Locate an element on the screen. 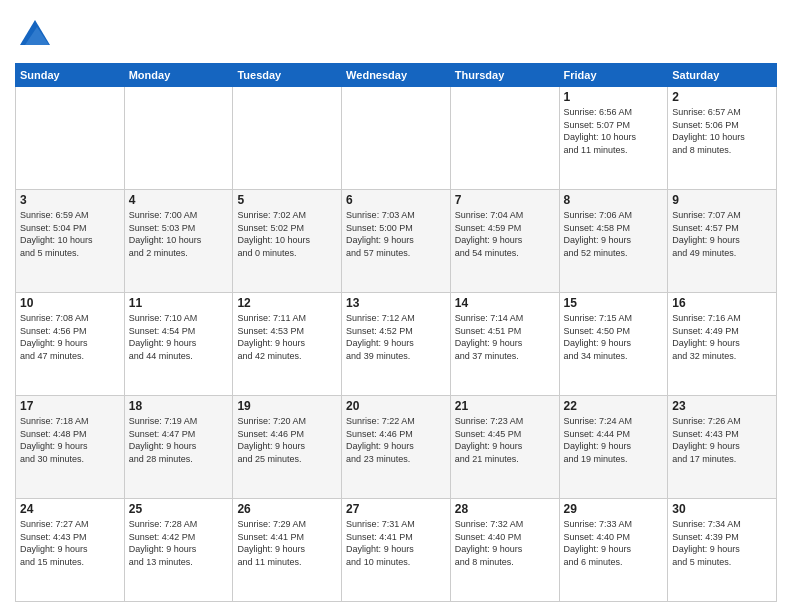  day-number: 10 is located at coordinates (70, 303).